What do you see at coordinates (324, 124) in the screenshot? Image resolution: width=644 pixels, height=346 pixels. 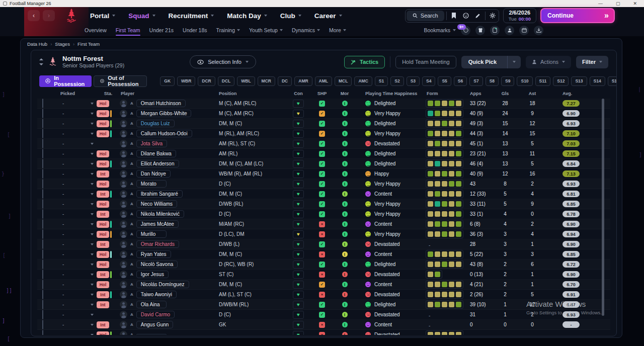 I see `table-row: -HolADouglas LuizDM, M (C)♥✓Delighted49 …` at bounding box center [324, 124].